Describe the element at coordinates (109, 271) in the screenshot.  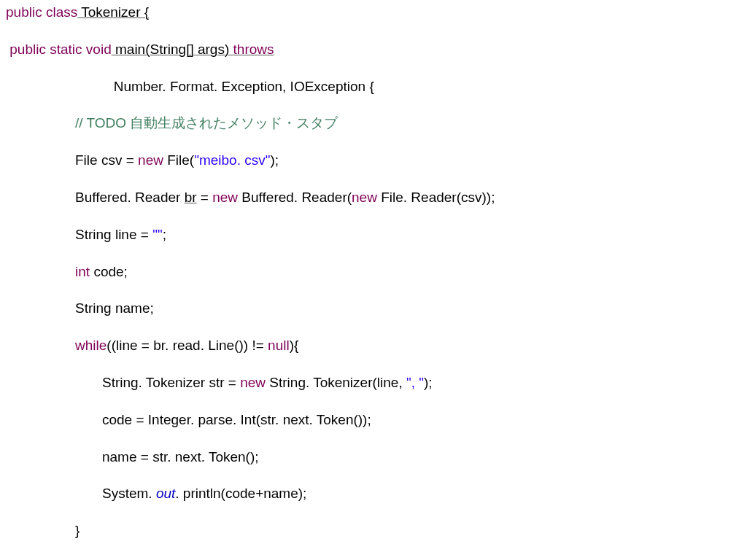
I see `code-decl-end: code;` at that location.